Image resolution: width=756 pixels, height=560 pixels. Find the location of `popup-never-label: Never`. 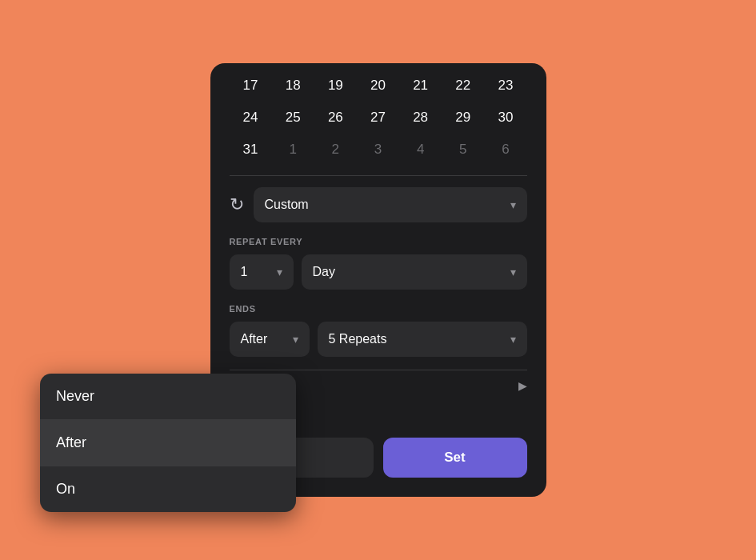

popup-never-label: Never is located at coordinates (75, 397).